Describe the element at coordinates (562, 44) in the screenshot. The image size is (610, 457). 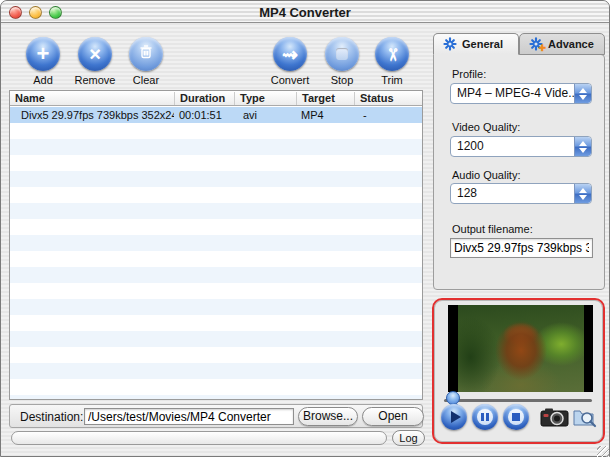
I see `tab-advance: ✚ Advance` at that location.